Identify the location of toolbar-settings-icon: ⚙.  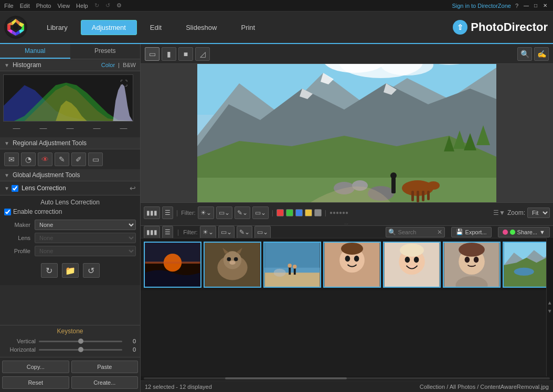
(119, 5).